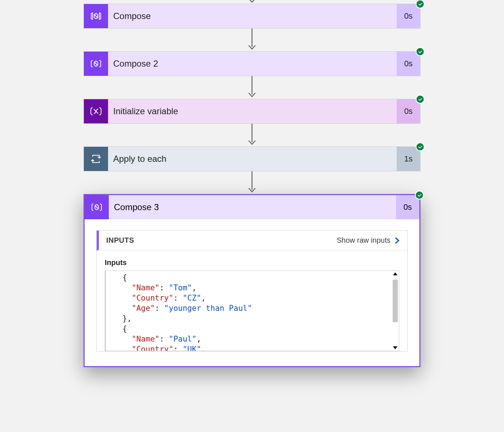 The height and width of the screenshot is (432, 504). What do you see at coordinates (395, 311) in the screenshot?
I see `scroll-track` at bounding box center [395, 311].